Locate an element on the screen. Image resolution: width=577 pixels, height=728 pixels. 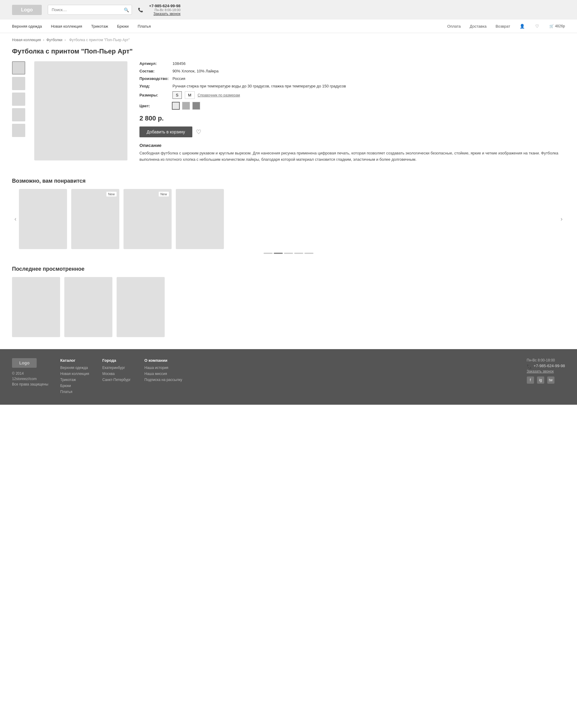
article-row: Артикул: 108456 is located at coordinates (352, 63).